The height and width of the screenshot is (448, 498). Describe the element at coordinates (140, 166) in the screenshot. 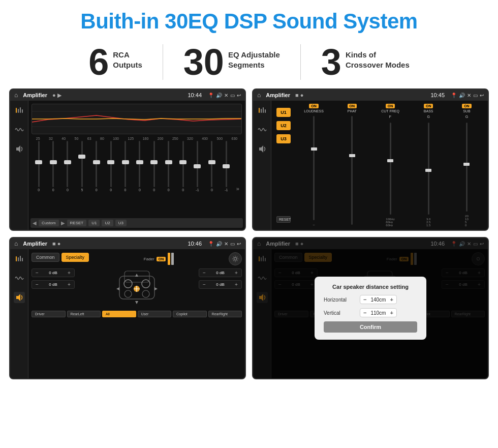

I see `eq-slider-7: 0` at that location.